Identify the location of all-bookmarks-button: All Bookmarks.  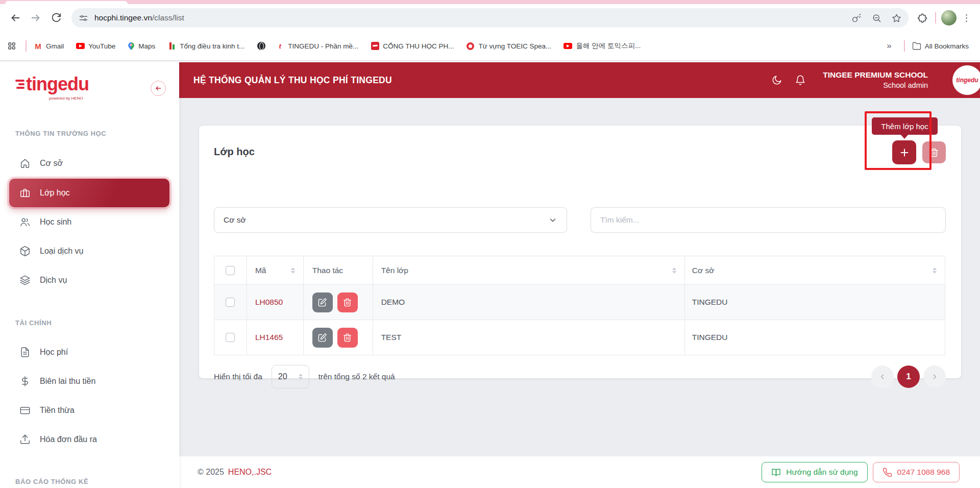
(940, 46).